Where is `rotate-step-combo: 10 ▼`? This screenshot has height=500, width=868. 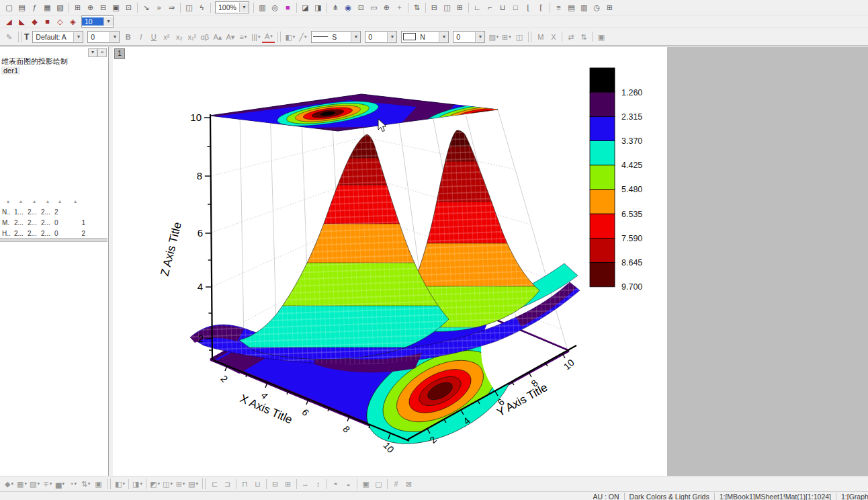
rotate-step-combo: 10 ▼ is located at coordinates (97, 22).